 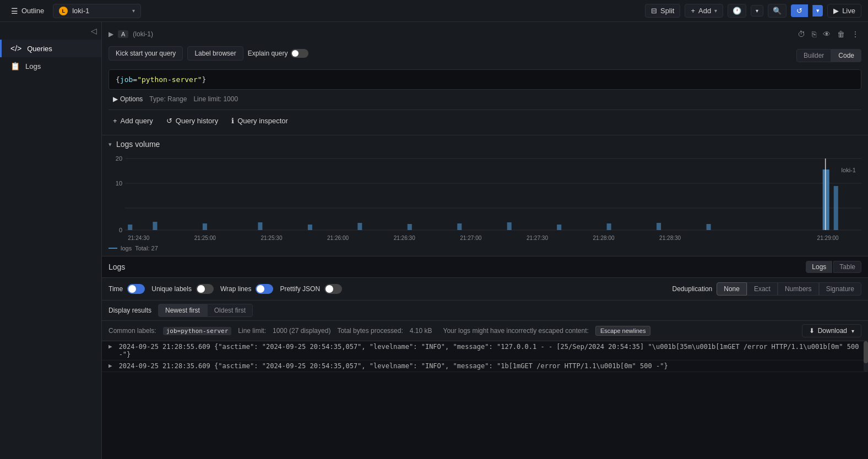 I want to click on plus-icon: +, so click(x=693, y=11).